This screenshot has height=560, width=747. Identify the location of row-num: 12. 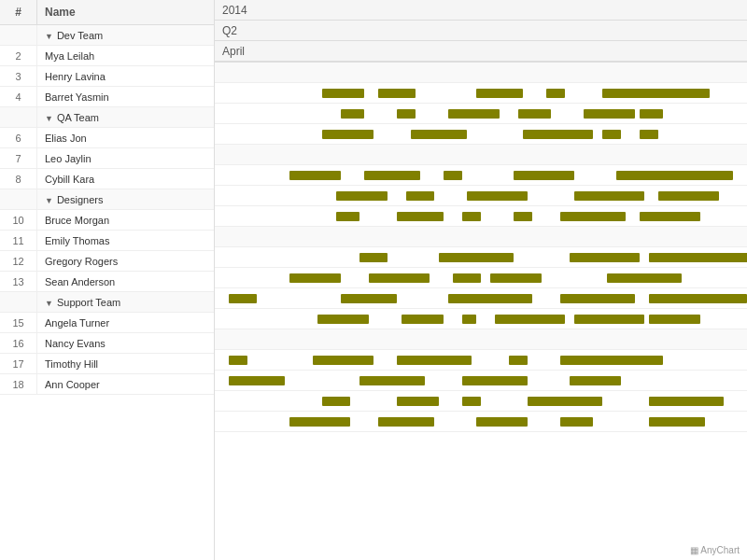
(19, 261).